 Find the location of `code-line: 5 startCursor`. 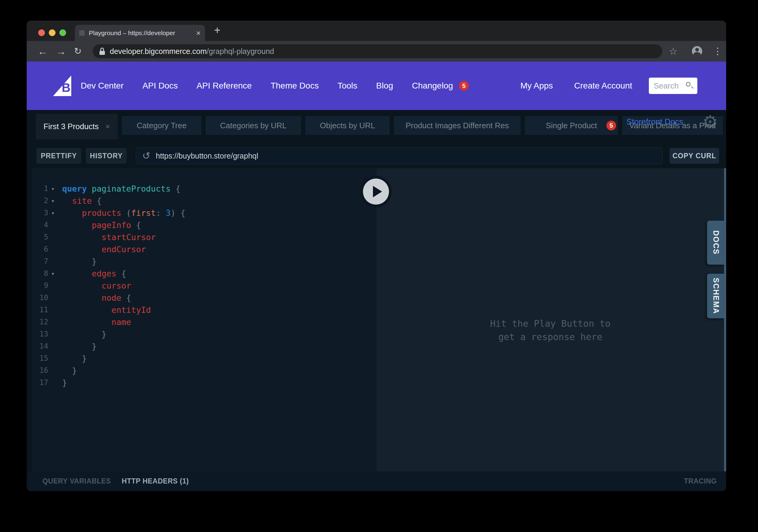

code-line: 5 startCursor is located at coordinates (204, 237).